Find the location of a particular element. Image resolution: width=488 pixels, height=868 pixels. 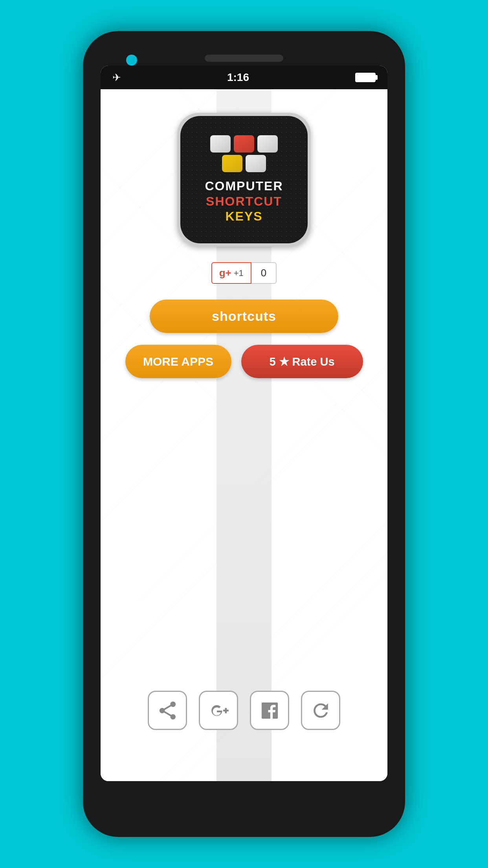

airplane-mode-icon: ✈ is located at coordinates (117, 78).